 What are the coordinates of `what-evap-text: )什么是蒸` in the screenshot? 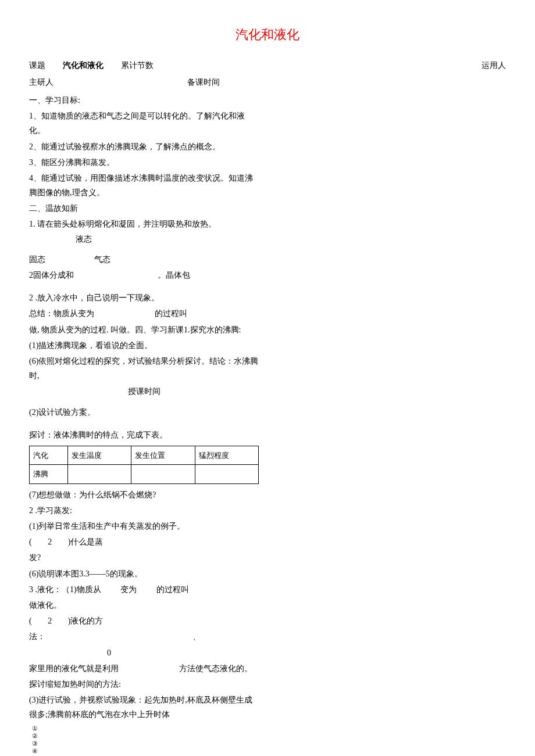 It's located at (86, 542).